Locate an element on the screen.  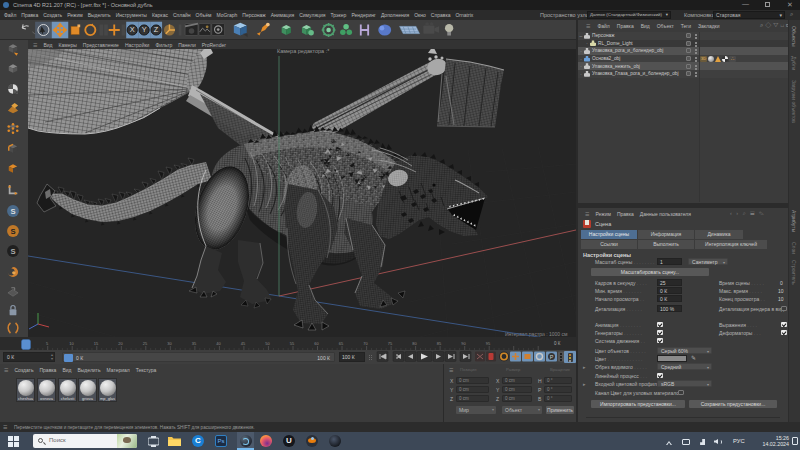
svg-text: 95 is located at coordinates (488, 344).